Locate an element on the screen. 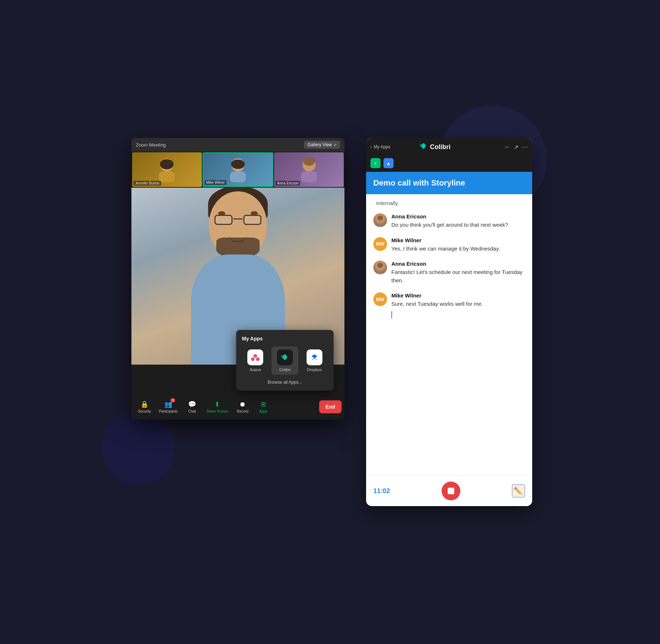  share-screen-icon: ⬆ is located at coordinates (217, 404).